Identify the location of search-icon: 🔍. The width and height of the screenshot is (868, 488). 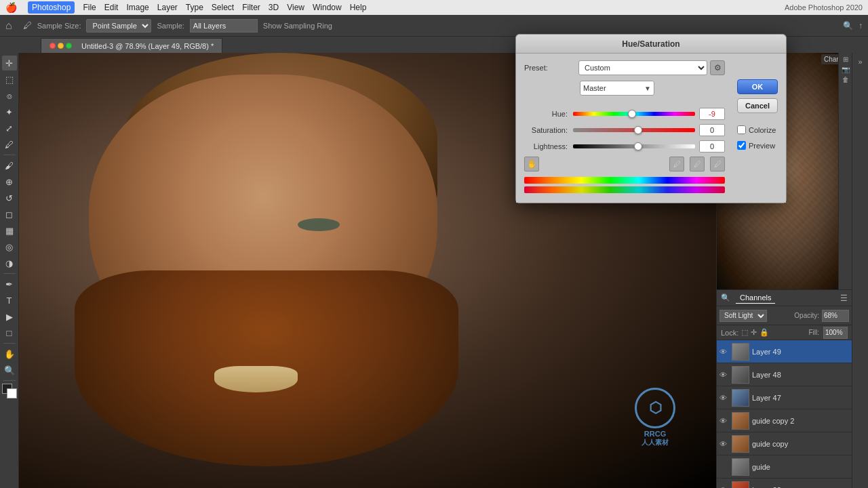
(848, 26).